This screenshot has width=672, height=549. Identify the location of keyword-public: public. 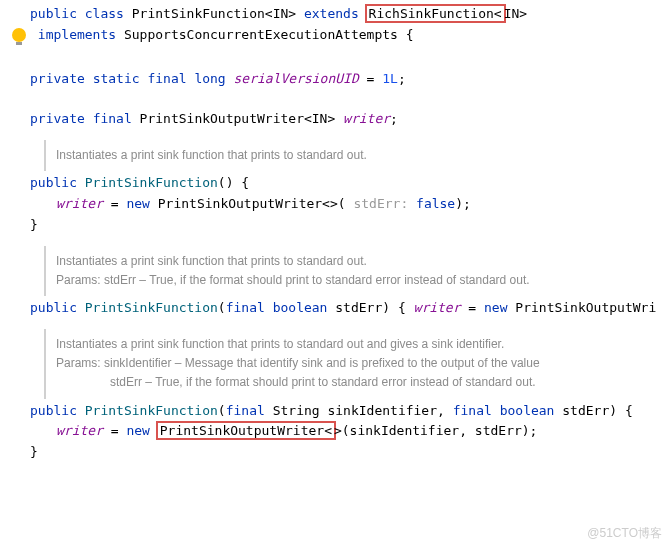
(54, 14).